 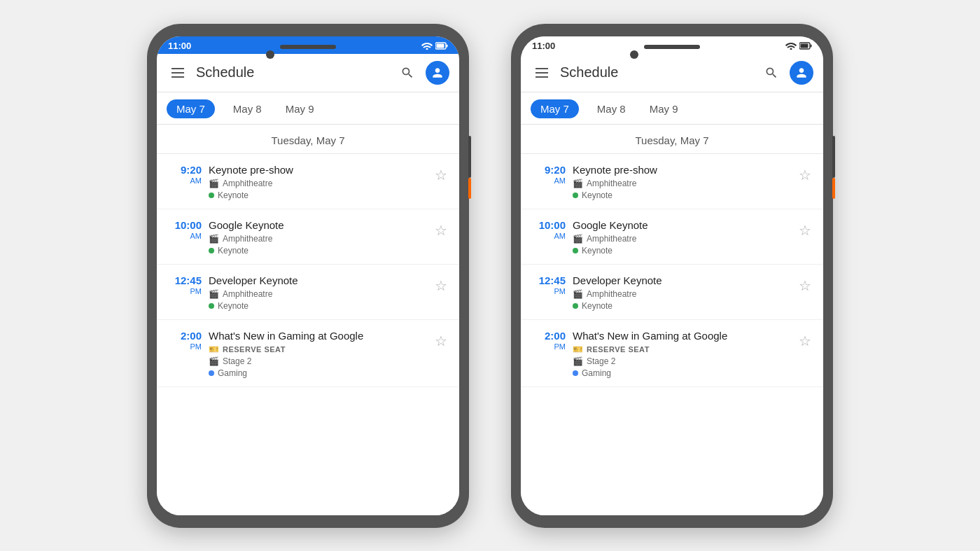 What do you see at coordinates (680, 354) in the screenshot?
I see `event-details: What's New in Gaming at Google 🎫 RESERVE…` at bounding box center [680, 354].